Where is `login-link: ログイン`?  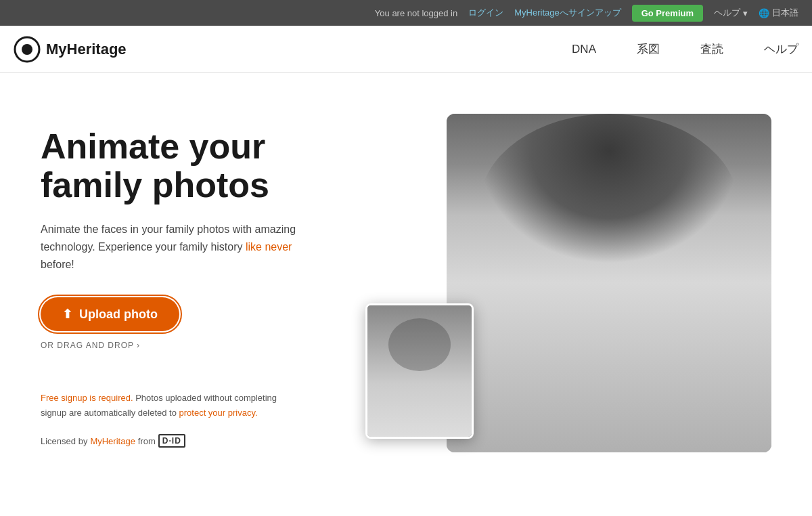 login-link: ログイン is located at coordinates (486, 13).